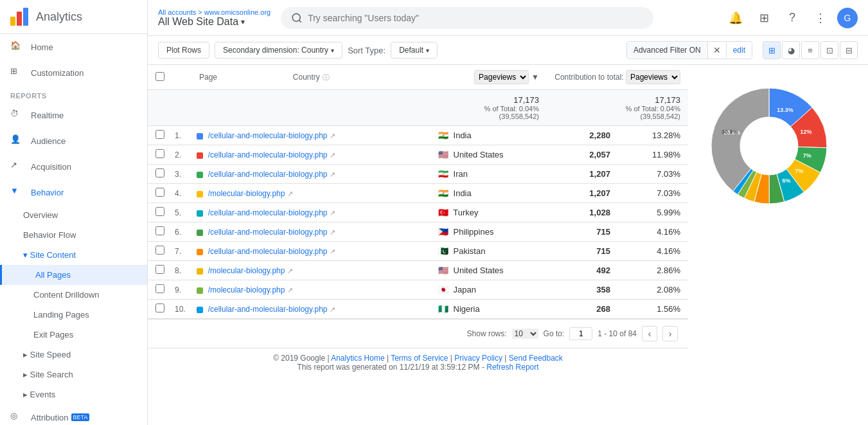 This screenshot has width=868, height=425. What do you see at coordinates (792, 18) in the screenshot?
I see `help-button: ?` at bounding box center [792, 18].